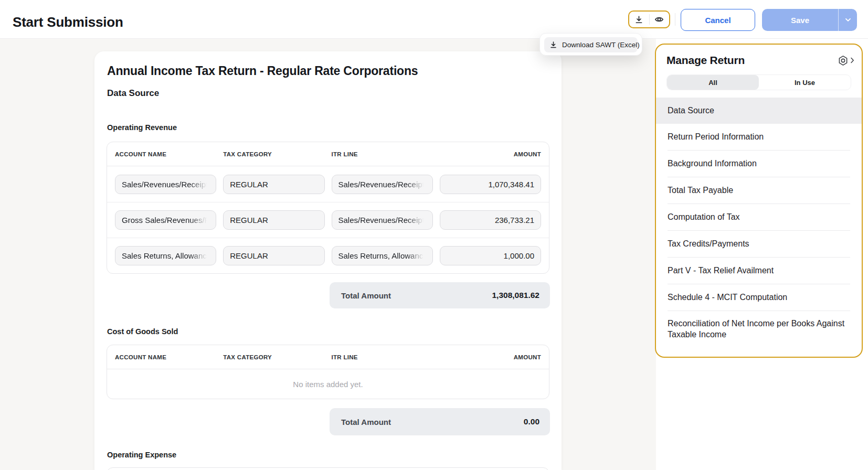 The width and height of the screenshot is (868, 470). Describe the element at coordinates (800, 20) in the screenshot. I see `save-button-label: Save` at that location.